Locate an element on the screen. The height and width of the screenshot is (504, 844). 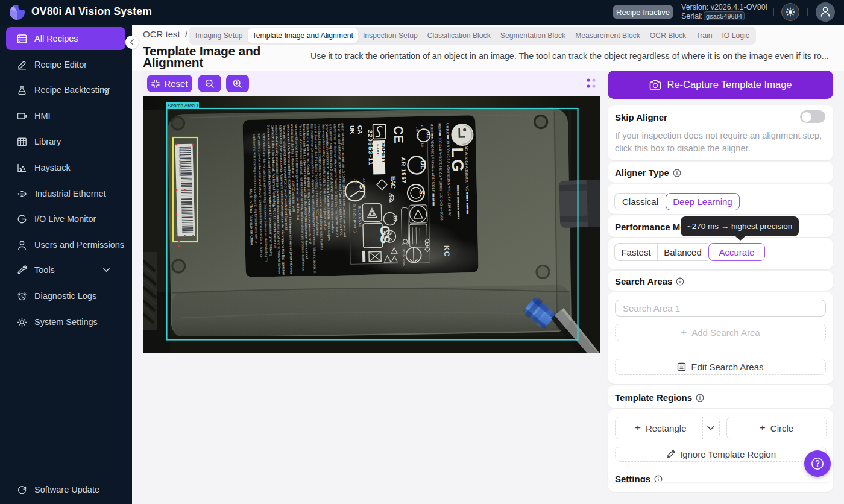
svg-text: MARK is located at coordinates (377, 150).